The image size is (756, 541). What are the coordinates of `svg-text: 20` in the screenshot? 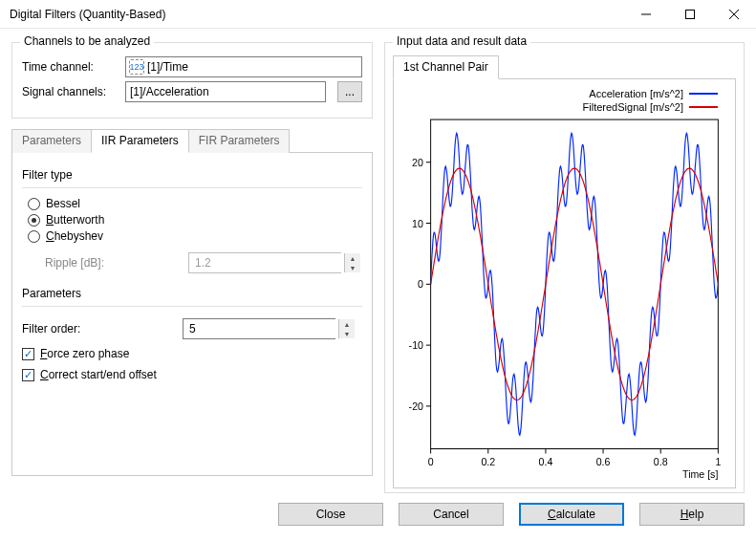 It's located at (418, 162).